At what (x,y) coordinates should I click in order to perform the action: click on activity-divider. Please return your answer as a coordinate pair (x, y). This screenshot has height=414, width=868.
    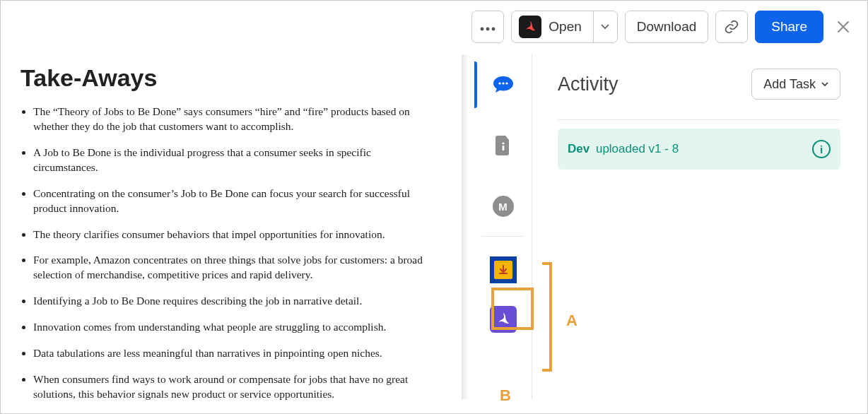
    Looking at the image, I should click on (699, 120).